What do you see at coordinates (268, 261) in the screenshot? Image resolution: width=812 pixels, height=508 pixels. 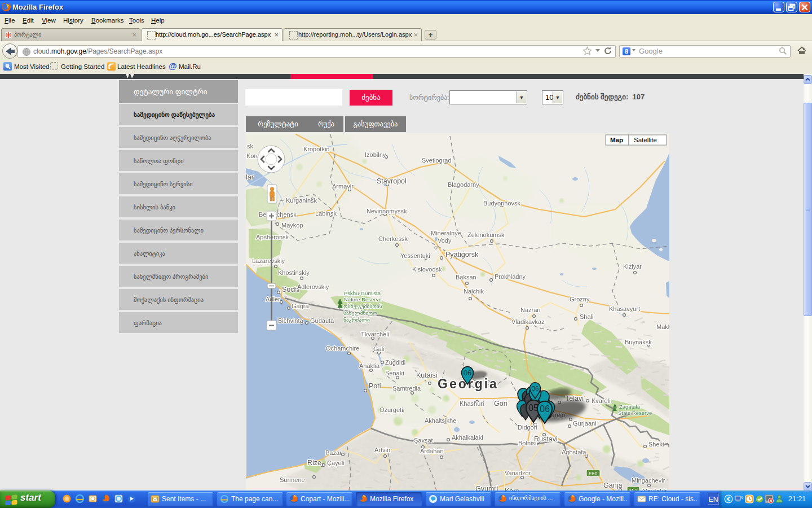 I see `svg-text: Lazarevskiy` at bounding box center [268, 261].